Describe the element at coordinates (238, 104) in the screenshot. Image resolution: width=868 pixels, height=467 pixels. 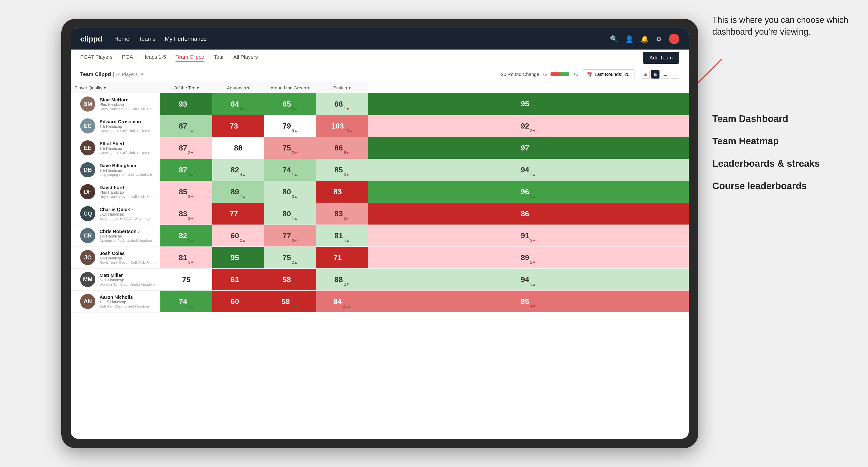
I see `score-cell-r0-c1: 84 6▲` at that location.